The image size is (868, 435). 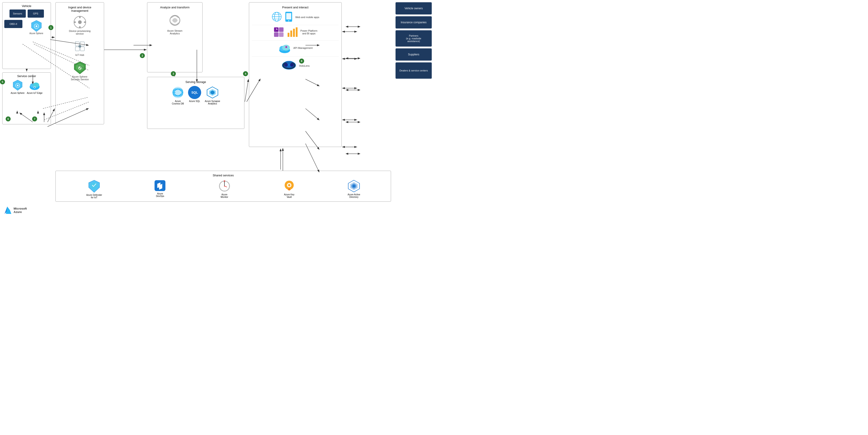 I want to click on service-center-box: Service center Azure Sphere, so click(x=27, y=98).